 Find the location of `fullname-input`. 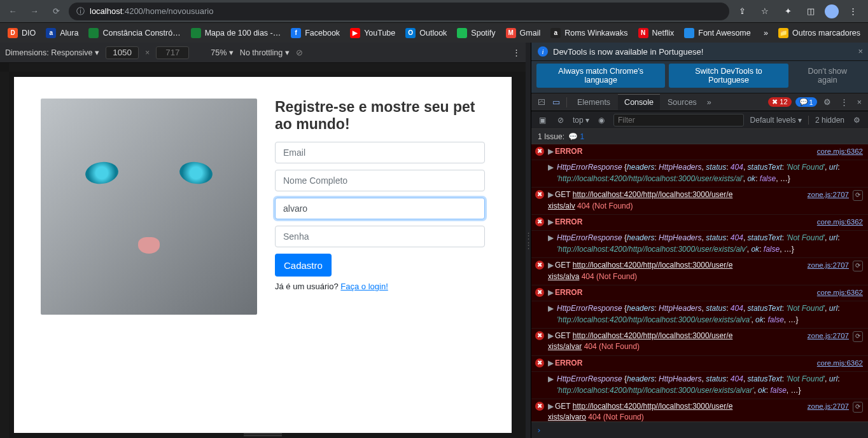

fullname-input is located at coordinates (380, 181).